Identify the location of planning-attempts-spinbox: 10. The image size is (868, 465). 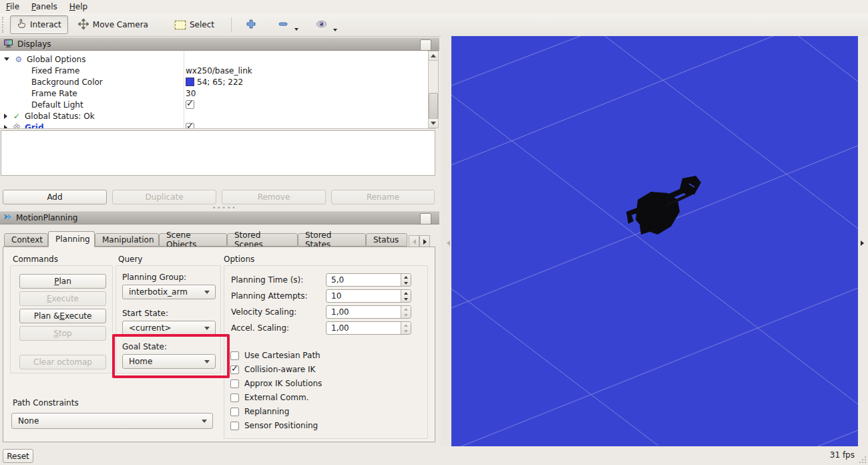
(369, 296).